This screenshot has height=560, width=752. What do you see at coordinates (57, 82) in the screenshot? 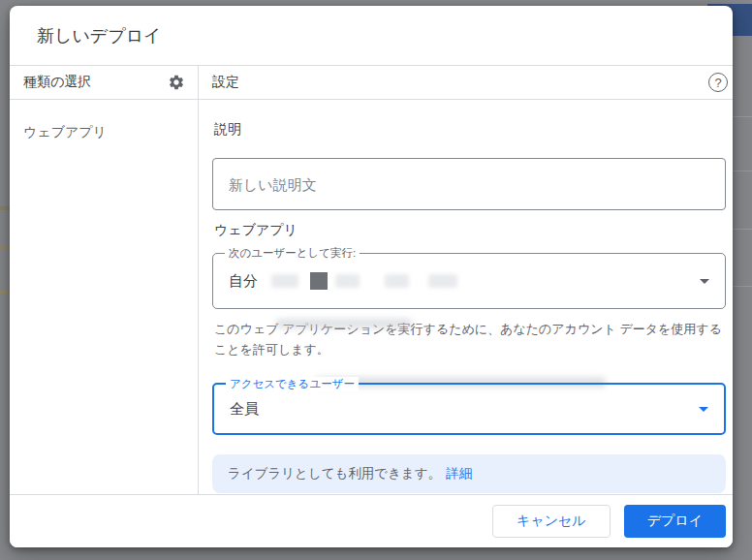
I see `type-select-header-label: 種類の選択` at bounding box center [57, 82].